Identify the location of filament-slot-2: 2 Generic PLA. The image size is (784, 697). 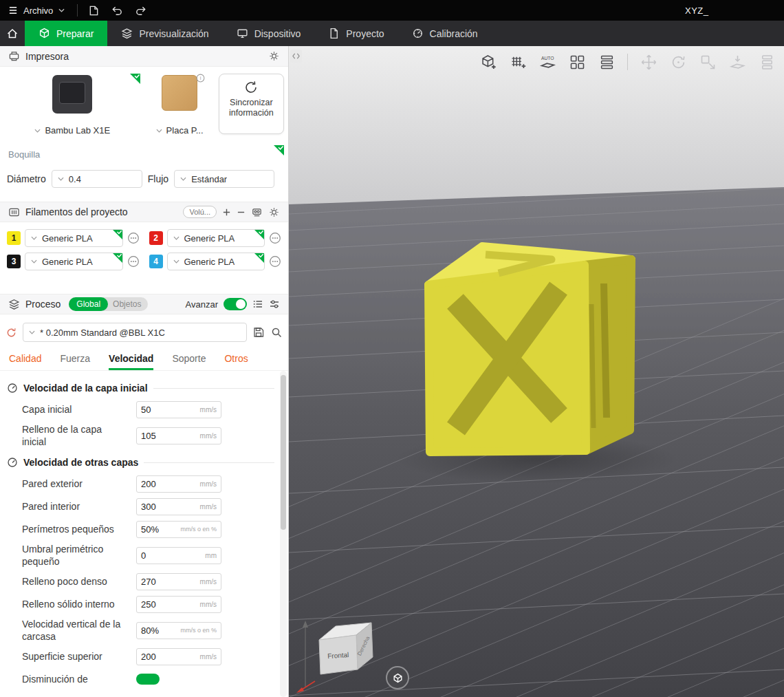
(216, 238).